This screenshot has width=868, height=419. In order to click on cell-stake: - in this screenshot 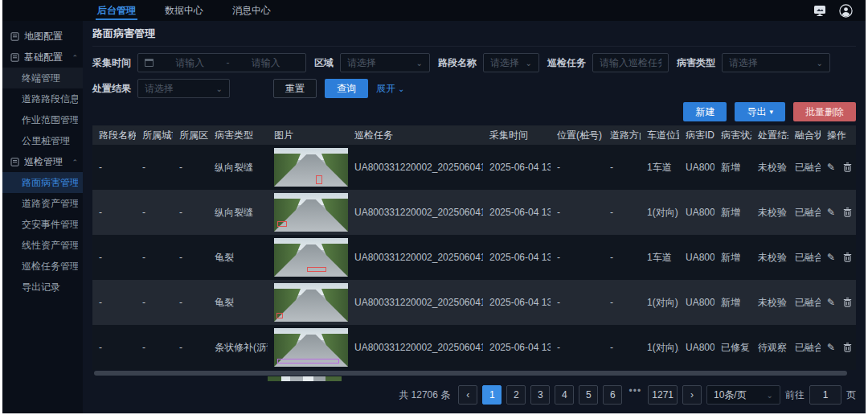, I will do `click(577, 302)`.